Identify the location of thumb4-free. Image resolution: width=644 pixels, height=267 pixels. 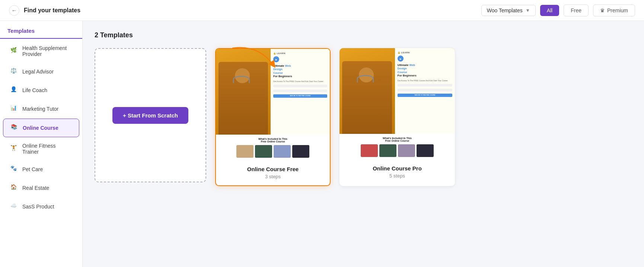
(301, 151).